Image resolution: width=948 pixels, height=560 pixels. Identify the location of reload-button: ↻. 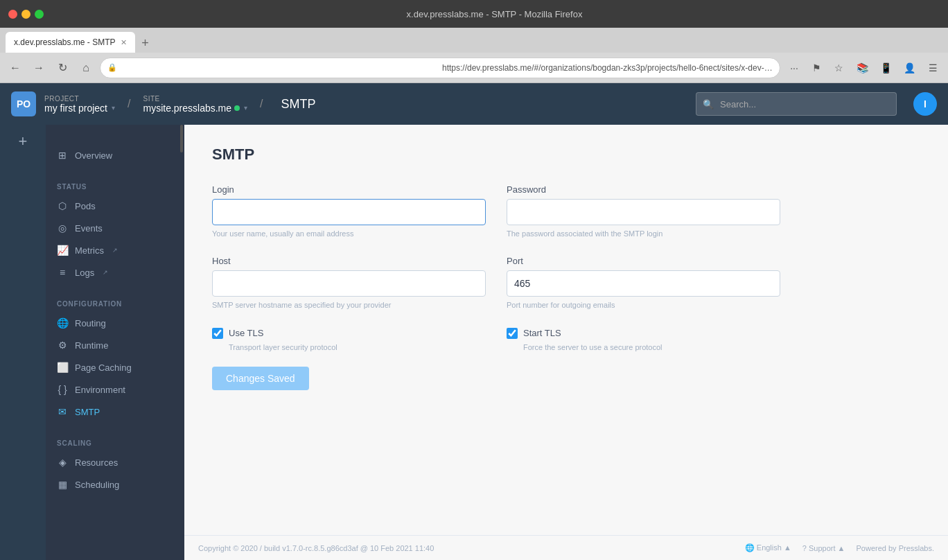
(62, 68).